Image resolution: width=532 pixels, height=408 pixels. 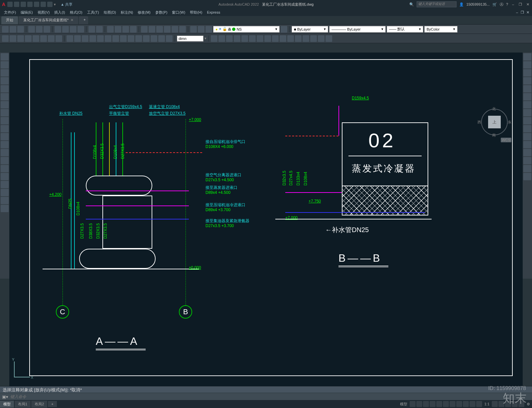 What do you see at coordinates (441, 29) in the screenshot?
I see `plotstyle-dropdown: ByColor▾` at bounding box center [441, 29].